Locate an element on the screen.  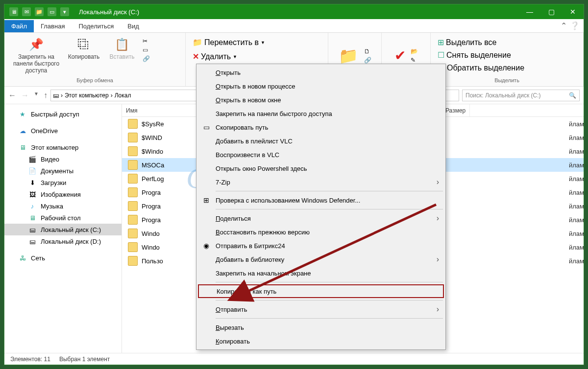
minimize-button: — is located at coordinates (530, 12).